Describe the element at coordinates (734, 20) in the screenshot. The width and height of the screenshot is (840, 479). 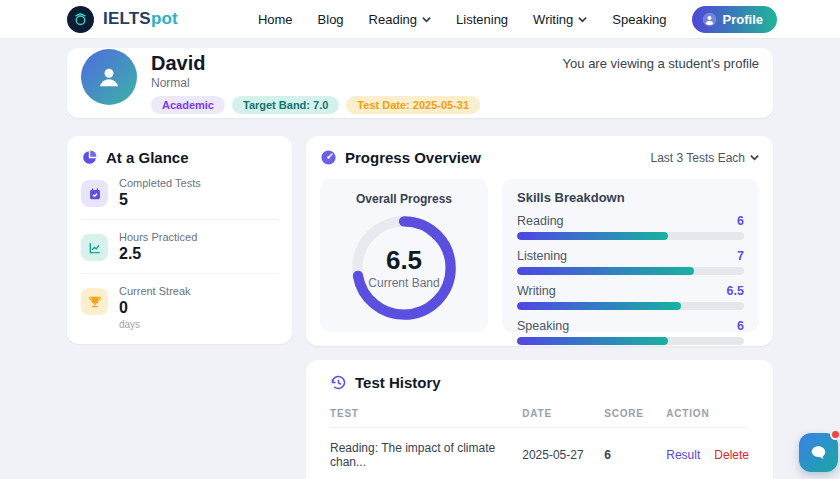
I see `profile-button: Profile` at that location.